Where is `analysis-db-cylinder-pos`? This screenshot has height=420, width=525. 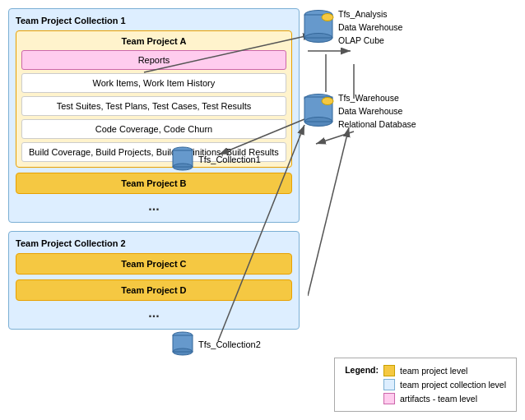
analysis-db-cylinder-pos is located at coordinates (318, 27).